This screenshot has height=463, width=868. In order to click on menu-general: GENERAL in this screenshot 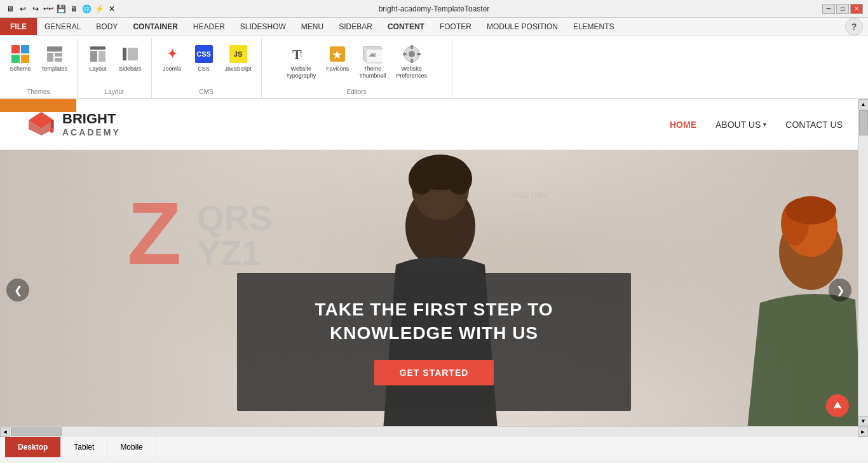, I will do `click(62, 27)`.